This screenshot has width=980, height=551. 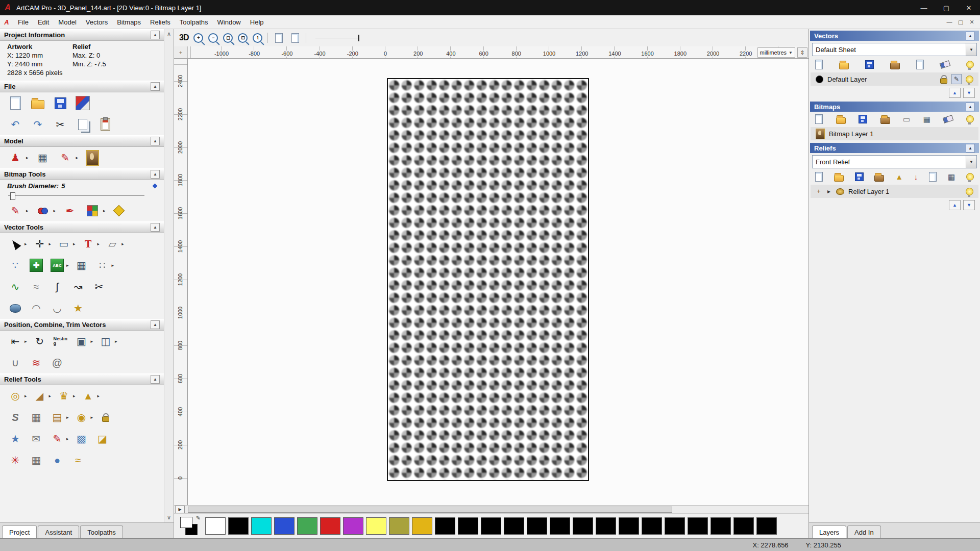 I want to click on menu-vectors: Vectors, so click(x=97, y=22).